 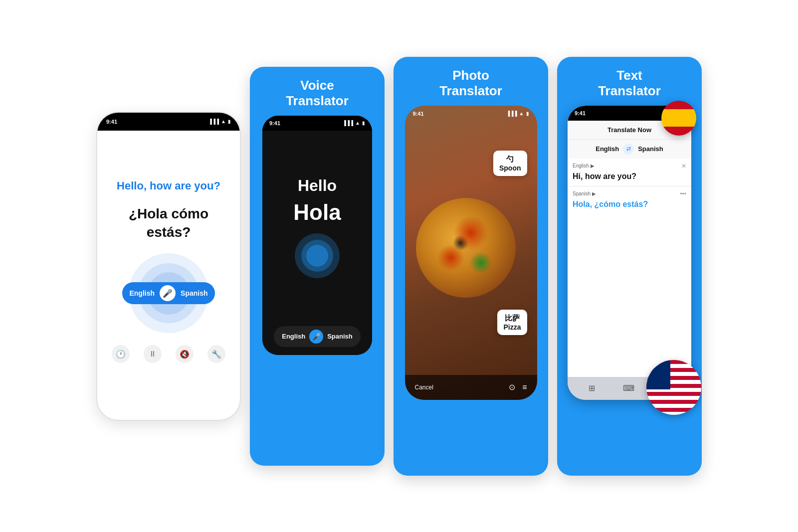 What do you see at coordinates (629, 130) in the screenshot?
I see `app-title-label: Translate Now` at bounding box center [629, 130].